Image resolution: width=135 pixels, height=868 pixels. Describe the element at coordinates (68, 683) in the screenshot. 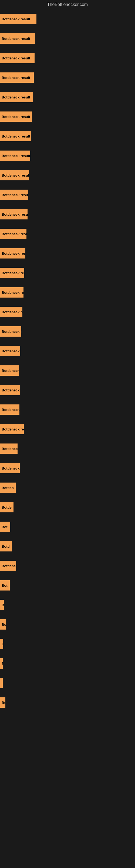

I see `bar-row` at that location.